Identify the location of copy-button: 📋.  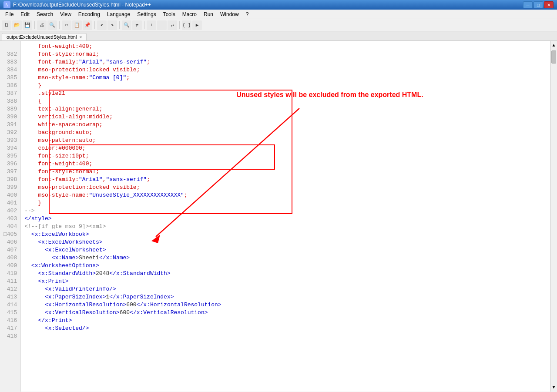
(77, 25).